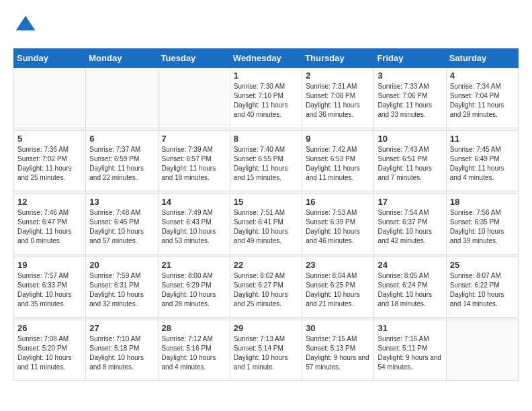 Image resolution: width=532 pixels, height=411 pixels. What do you see at coordinates (482, 224) in the screenshot?
I see `cell-week3-day6: 18Sunrise: 7:56 AM Sunset: 6:35 PM Dayli…` at bounding box center [482, 224].